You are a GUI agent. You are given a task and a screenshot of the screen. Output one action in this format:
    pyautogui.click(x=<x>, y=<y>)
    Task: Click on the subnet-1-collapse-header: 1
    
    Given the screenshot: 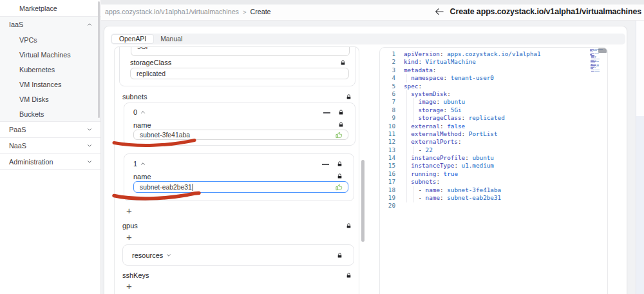 What is the action you would take?
    pyautogui.click(x=139, y=164)
    